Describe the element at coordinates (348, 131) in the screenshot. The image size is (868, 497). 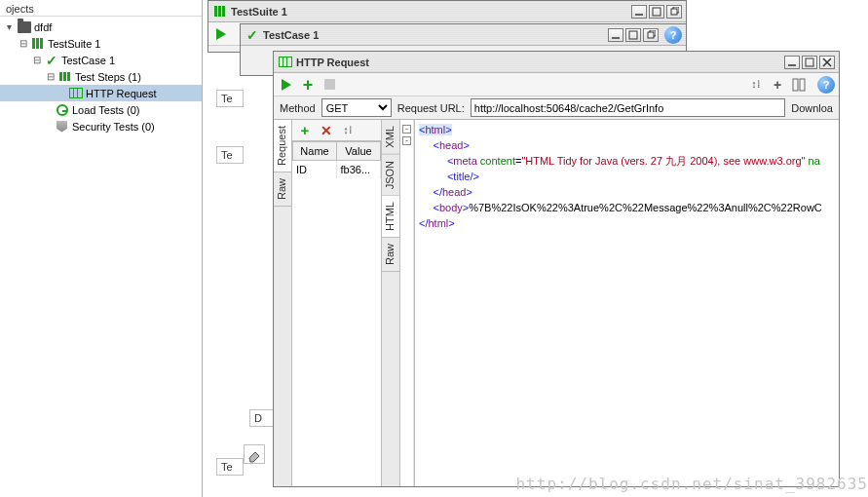
I see `reorder-button: ↕⁞` at that location.